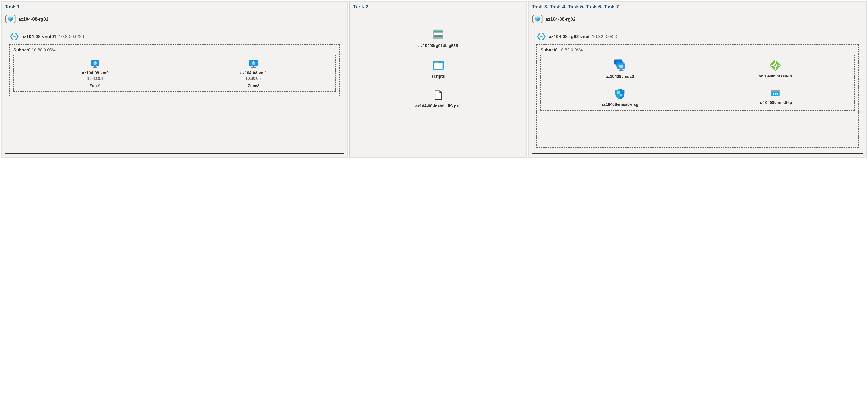 This screenshot has height=393, width=868. I want to click on lb-name: az10408vmss0-lb, so click(775, 76).